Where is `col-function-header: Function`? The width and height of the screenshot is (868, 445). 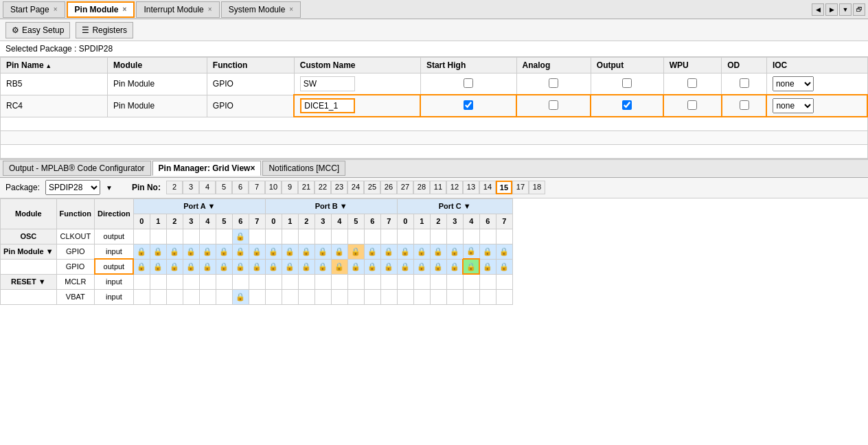
col-function-header: Function is located at coordinates (76, 214).